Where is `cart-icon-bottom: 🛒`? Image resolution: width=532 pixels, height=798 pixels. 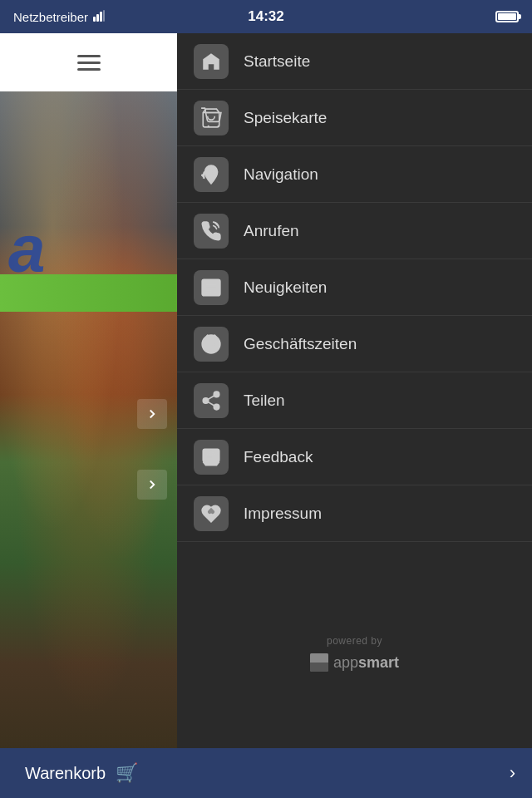
cart-icon-bottom: 🛒 is located at coordinates (126, 773).